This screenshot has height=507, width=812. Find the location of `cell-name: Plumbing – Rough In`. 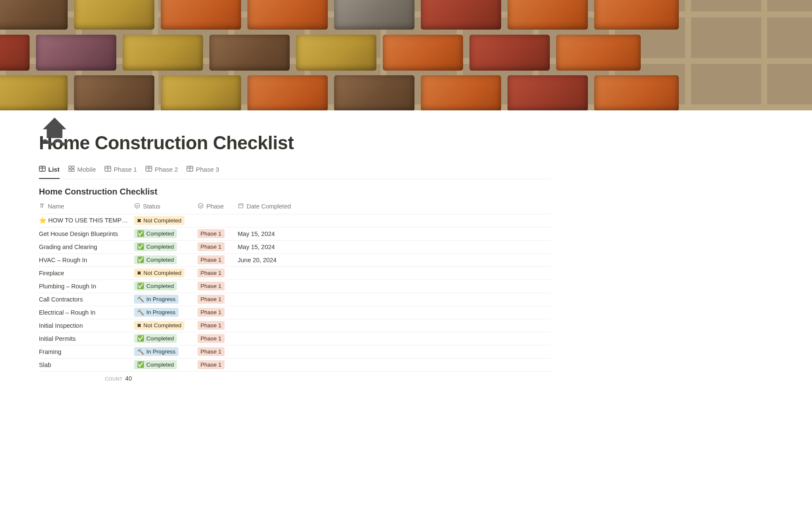

cell-name: Plumbing – Rough In is located at coordinates (86, 286).